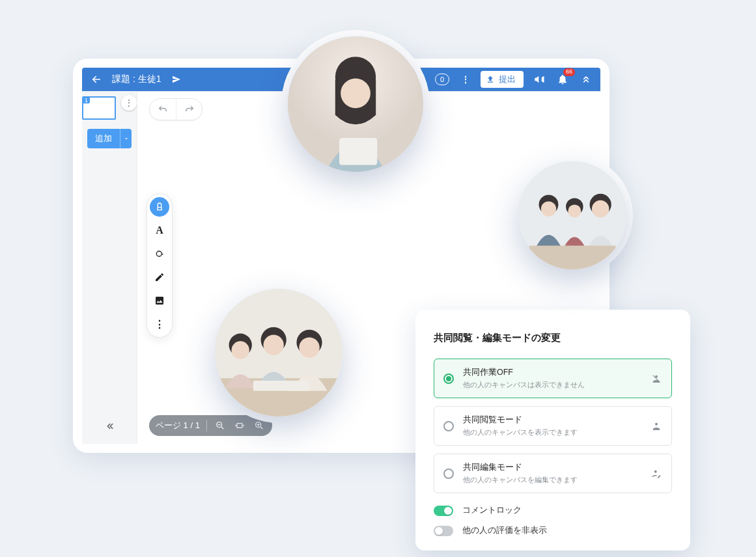  What do you see at coordinates (553, 426) in the screenshot?
I see `mode-option-view: 共同閲覧モード 他の人のキャンバスを表示できます` at bounding box center [553, 426].